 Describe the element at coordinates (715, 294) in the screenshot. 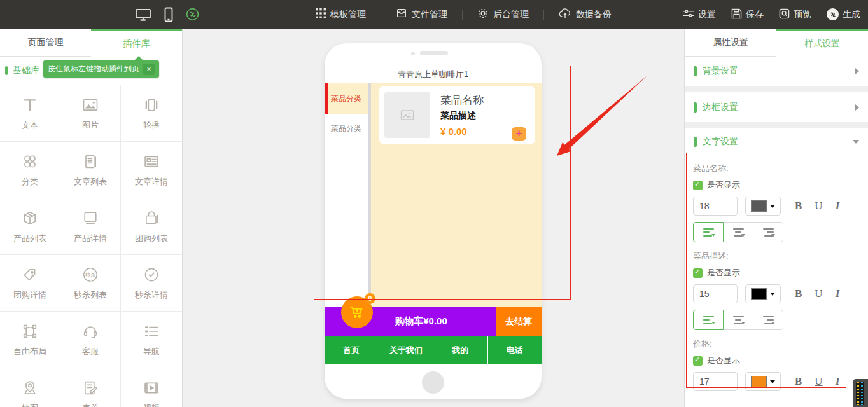

I see `font-size-input-dish-desc` at that location.